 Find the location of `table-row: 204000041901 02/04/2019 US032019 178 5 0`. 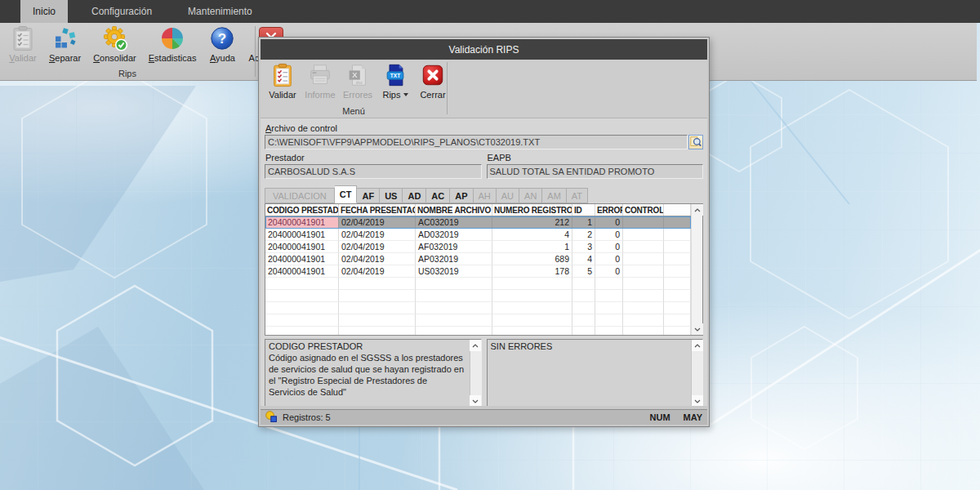

table-row: 204000041901 02/04/2019 US032019 178 5 0 is located at coordinates (479, 271).